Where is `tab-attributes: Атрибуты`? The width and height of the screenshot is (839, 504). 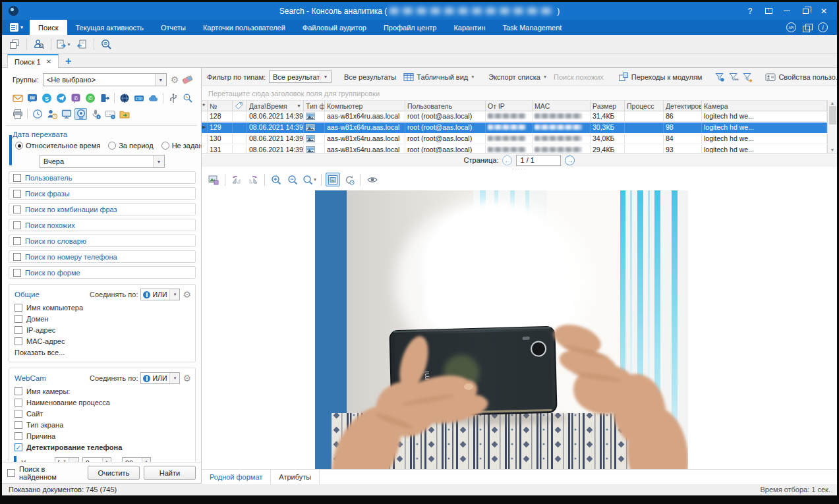
tab-attributes: Атрибуты is located at coordinates (295, 477).